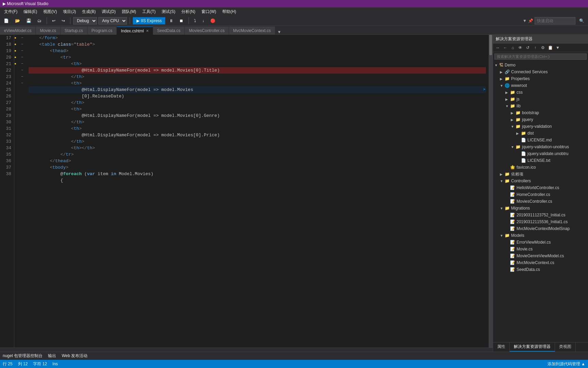 The width and height of the screenshot is (588, 368). Describe the element at coordinates (195, 21) in the screenshot. I see `step-over-btn: ⤵` at that location.